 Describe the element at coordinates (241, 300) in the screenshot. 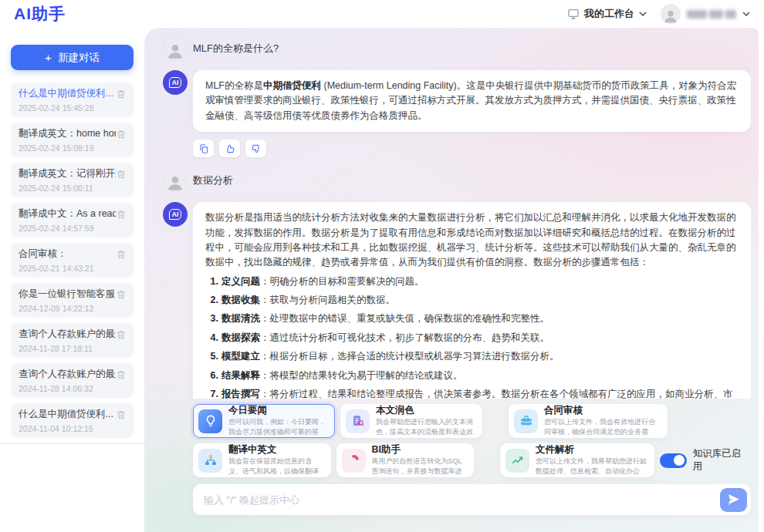

I see `step-label: 数据收集` at that location.